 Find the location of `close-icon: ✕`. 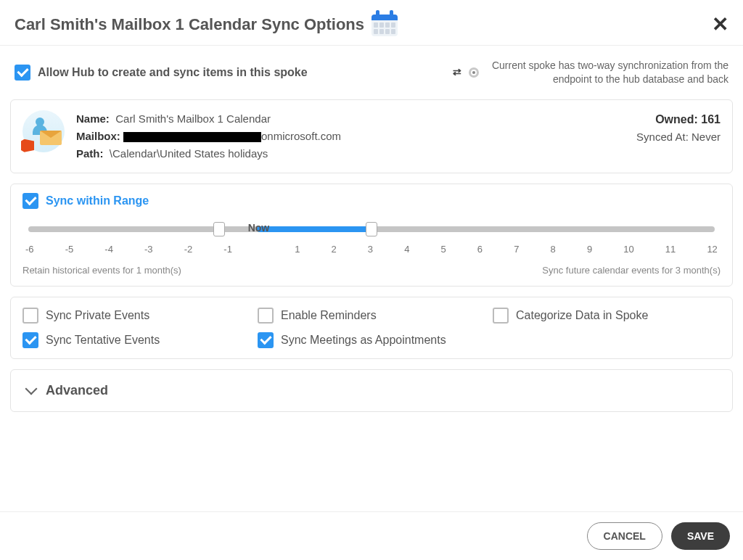

close-icon: ✕ is located at coordinates (720, 25).